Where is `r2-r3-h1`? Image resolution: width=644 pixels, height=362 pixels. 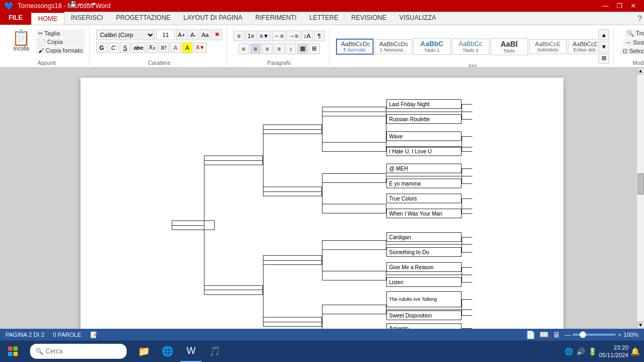
r2-r3-h1 is located at coordinates (292, 130).